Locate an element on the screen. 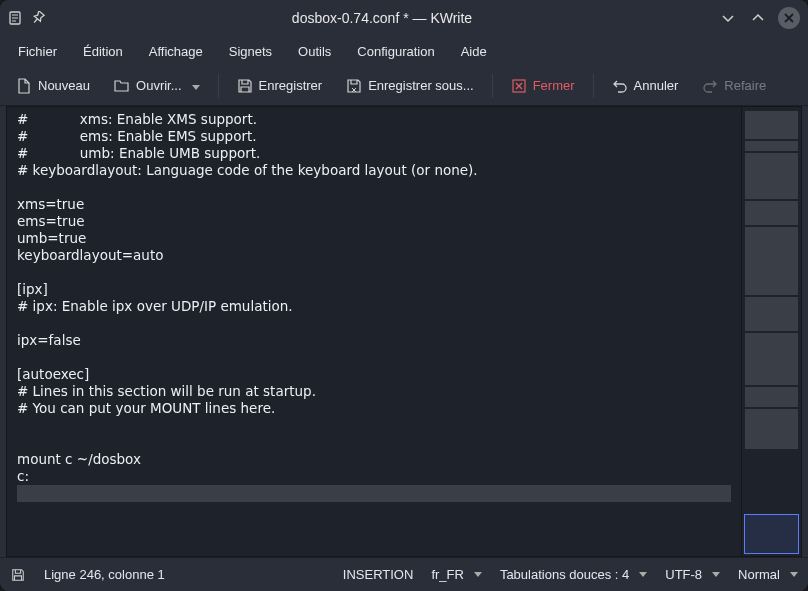  menubar: Fichier Édition Affichage Signets Outils… is located at coordinates (404, 51).